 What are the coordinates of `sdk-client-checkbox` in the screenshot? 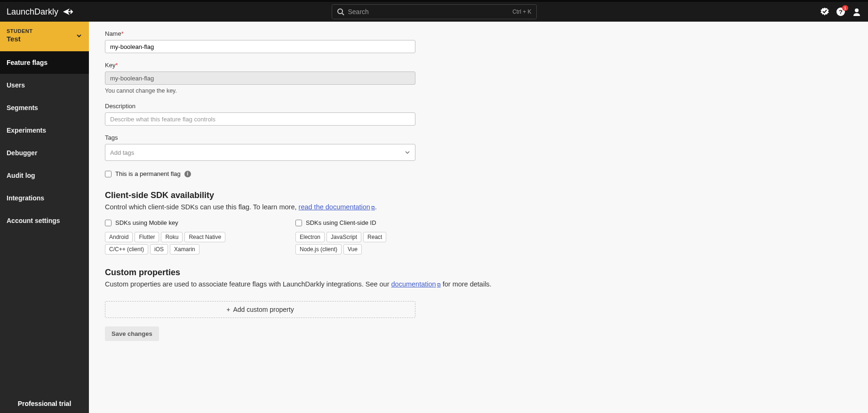 It's located at (299, 223).